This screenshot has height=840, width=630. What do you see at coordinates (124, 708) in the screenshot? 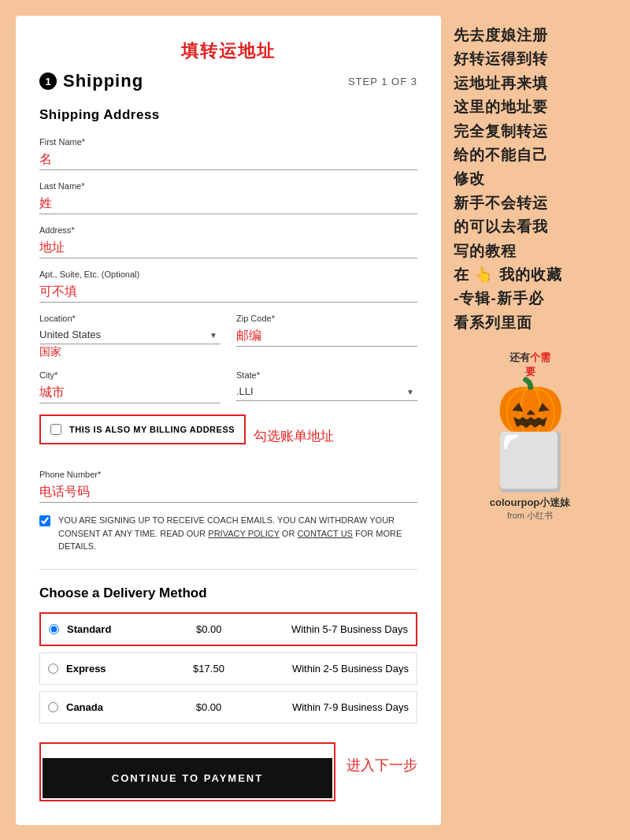
I see `delivery-name-canada: Canada` at bounding box center [124, 708].